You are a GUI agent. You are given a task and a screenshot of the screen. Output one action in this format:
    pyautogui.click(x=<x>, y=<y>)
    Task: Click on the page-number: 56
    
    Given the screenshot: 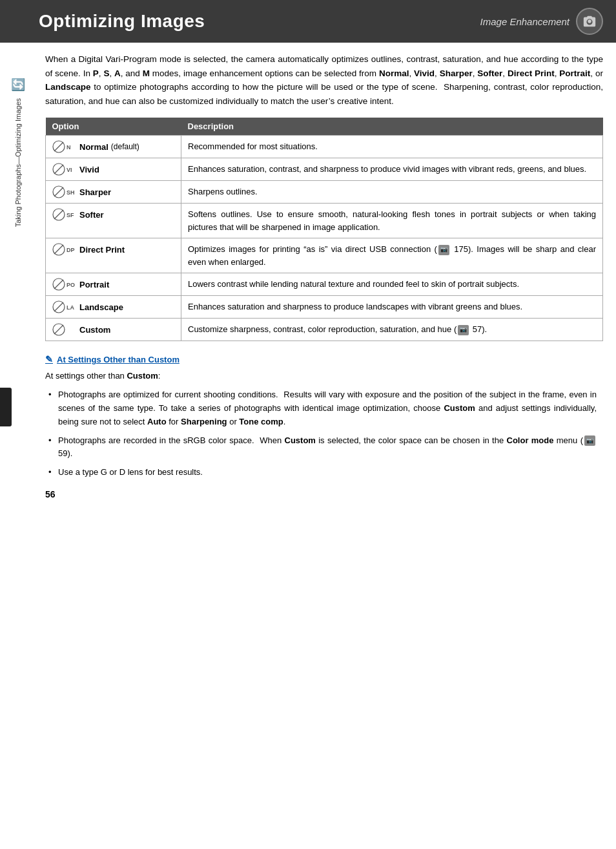 What is the action you would take?
    pyautogui.click(x=324, y=494)
    